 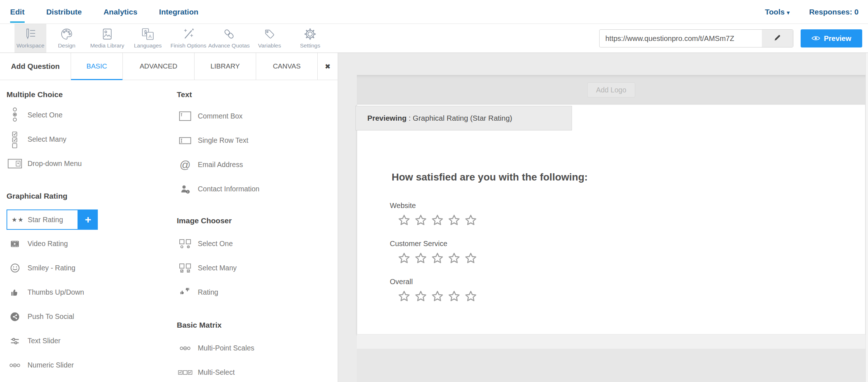 I want to click on question-type-image-select-one: Select One, so click(x=205, y=244).